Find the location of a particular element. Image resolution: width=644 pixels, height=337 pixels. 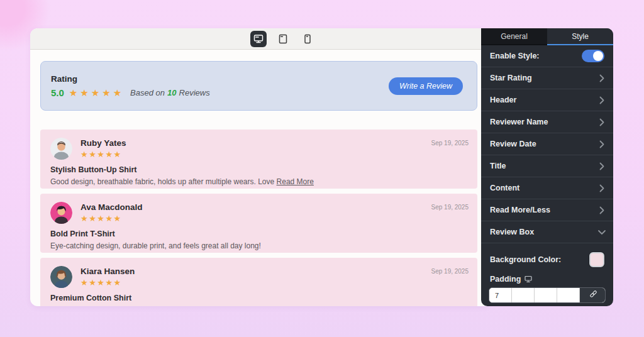

background-color-row: Background Color: is located at coordinates (547, 255).